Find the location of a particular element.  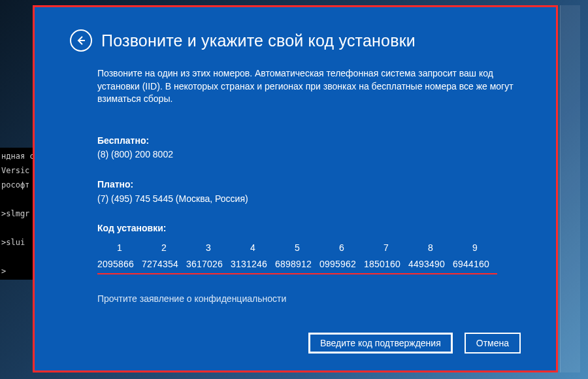

iid-value: 0995962 is located at coordinates (342, 265).